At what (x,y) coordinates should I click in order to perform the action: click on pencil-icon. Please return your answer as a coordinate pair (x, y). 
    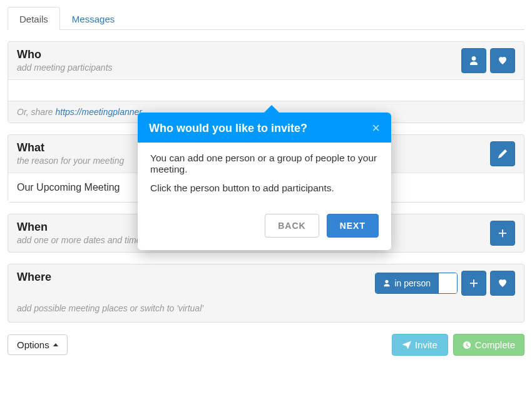
    Looking at the image, I should click on (503, 154).